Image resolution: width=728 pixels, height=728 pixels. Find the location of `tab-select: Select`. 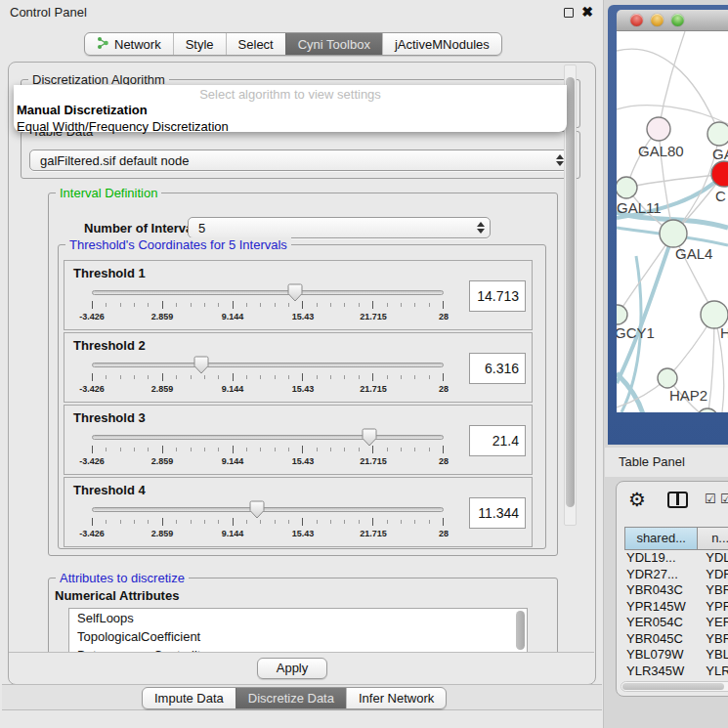

tab-select: Select is located at coordinates (256, 44).